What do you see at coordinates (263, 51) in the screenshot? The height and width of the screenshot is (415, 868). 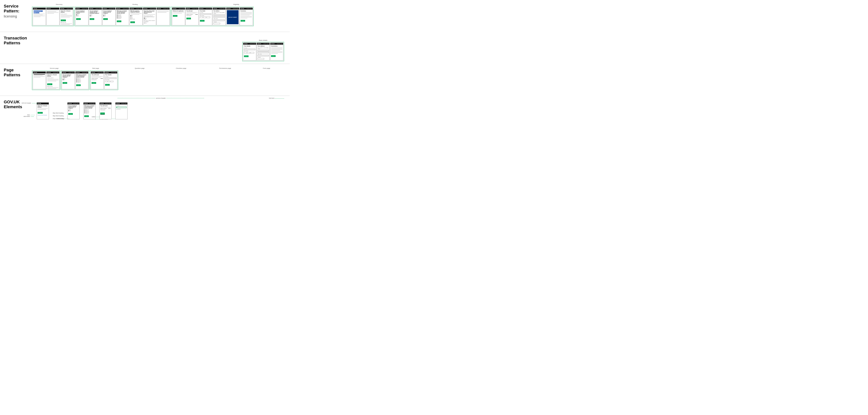 I see `basic-details-group: GOV.UKservice name Your details Full nam…` at bounding box center [263, 51].